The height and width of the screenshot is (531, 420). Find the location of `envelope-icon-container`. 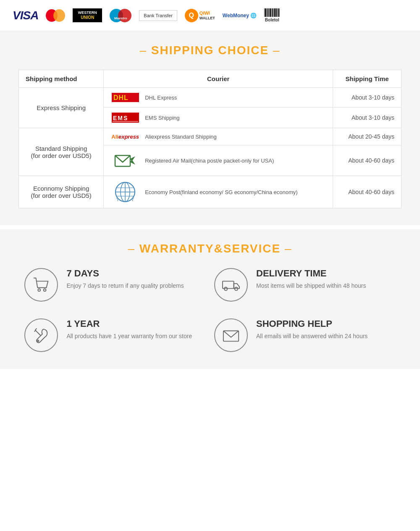

envelope-icon-container is located at coordinates (231, 335).